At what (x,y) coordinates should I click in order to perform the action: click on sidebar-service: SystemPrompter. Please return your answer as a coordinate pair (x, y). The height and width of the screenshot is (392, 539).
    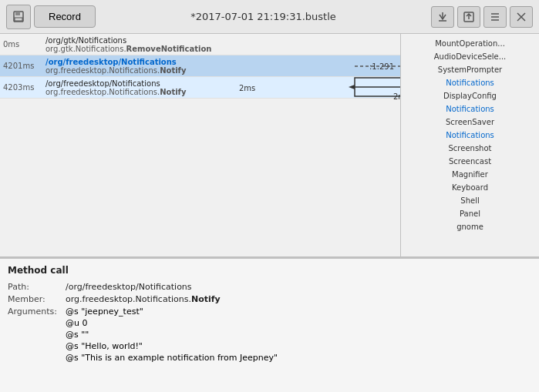
    Looking at the image, I should click on (470, 69).